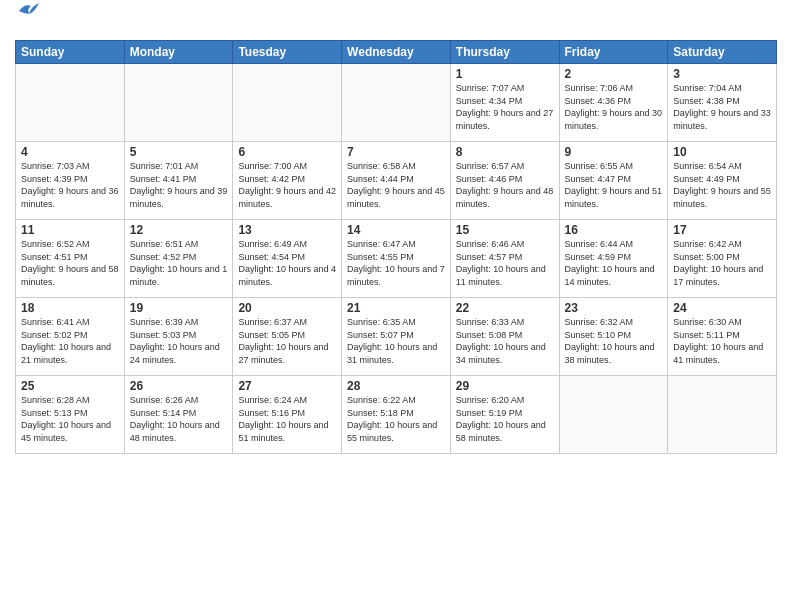 The image size is (792, 612). What do you see at coordinates (722, 52) in the screenshot?
I see `calendar-header-saturday: Saturday` at bounding box center [722, 52].